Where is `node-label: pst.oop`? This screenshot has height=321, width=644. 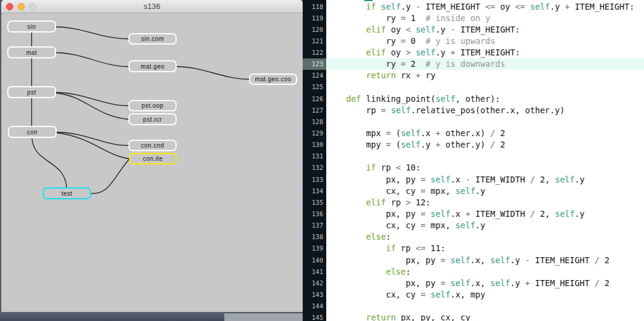
node-label: pst.oop is located at coordinates (153, 106).